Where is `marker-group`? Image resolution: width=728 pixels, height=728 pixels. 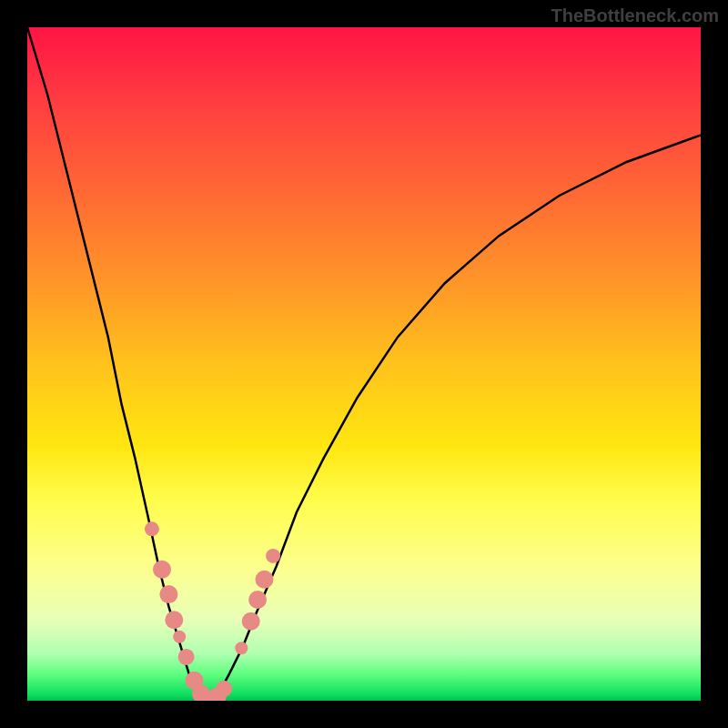
marker-group is located at coordinates (213, 612).